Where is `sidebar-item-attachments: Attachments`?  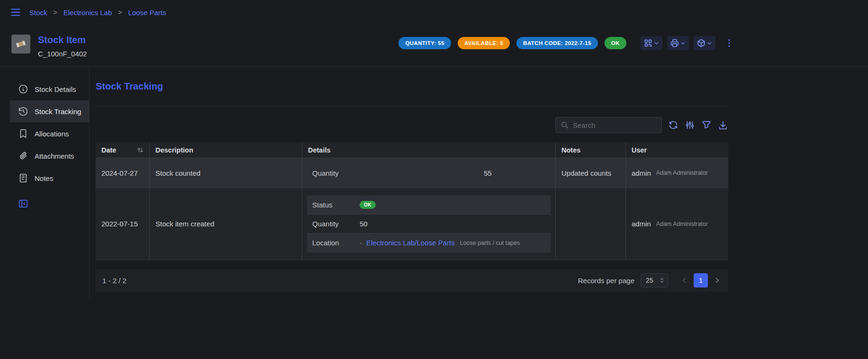
sidebar-item-attachments: Attachments is located at coordinates (49, 156).